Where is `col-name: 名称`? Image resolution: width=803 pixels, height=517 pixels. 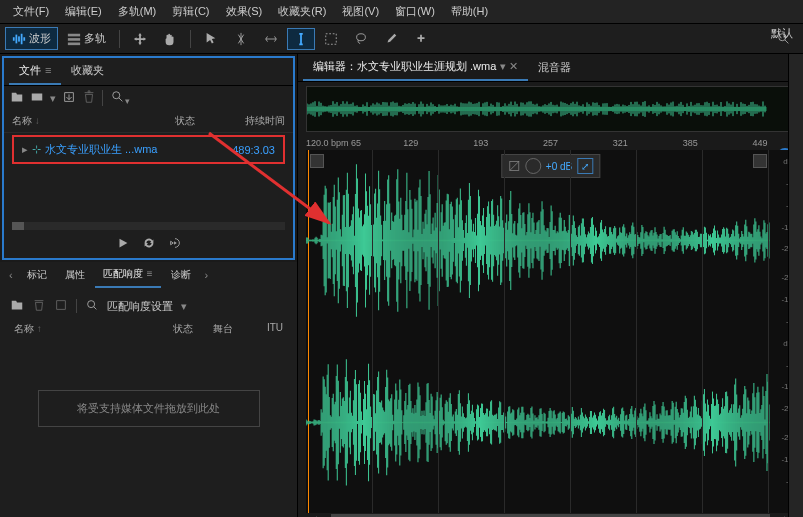
col-name: 名称 is located at coordinates (22, 120).